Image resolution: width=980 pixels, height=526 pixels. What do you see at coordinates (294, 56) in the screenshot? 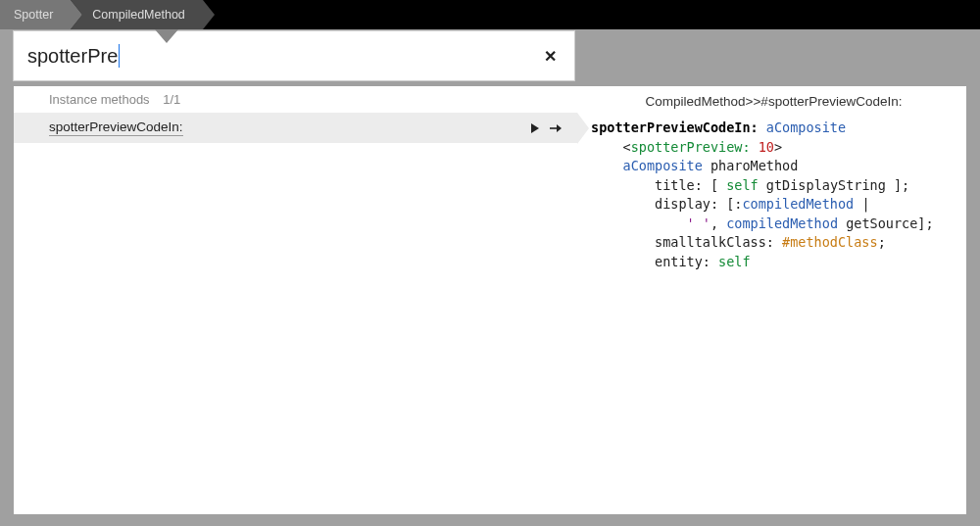
I see `search-panel: spotterPre ✕` at bounding box center [294, 56].